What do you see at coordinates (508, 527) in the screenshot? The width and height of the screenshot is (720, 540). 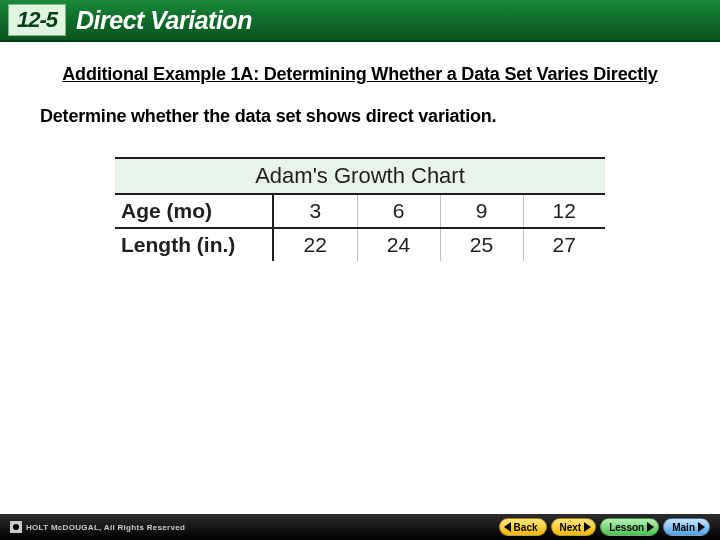 I see `arrow-left-icon` at bounding box center [508, 527].